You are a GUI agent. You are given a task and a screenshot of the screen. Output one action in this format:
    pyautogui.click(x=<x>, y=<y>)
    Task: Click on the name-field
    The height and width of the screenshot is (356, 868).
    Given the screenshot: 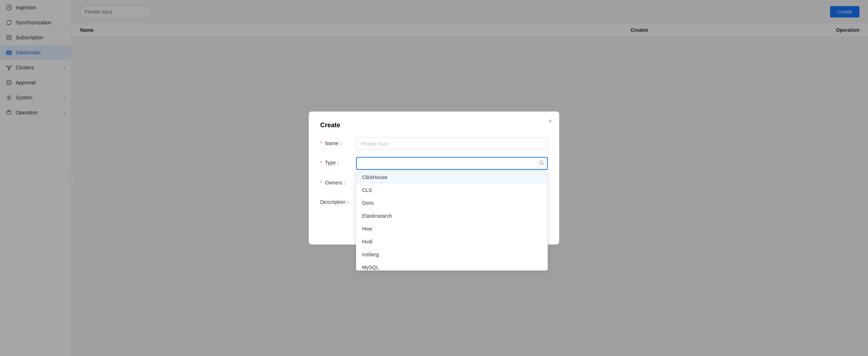 What is the action you would take?
    pyautogui.click(x=452, y=144)
    